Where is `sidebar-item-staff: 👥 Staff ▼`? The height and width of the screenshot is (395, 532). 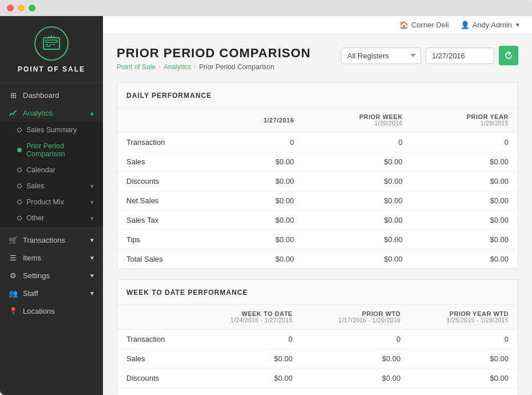 sidebar-item-staff: 👥 Staff ▼ is located at coordinates (51, 293).